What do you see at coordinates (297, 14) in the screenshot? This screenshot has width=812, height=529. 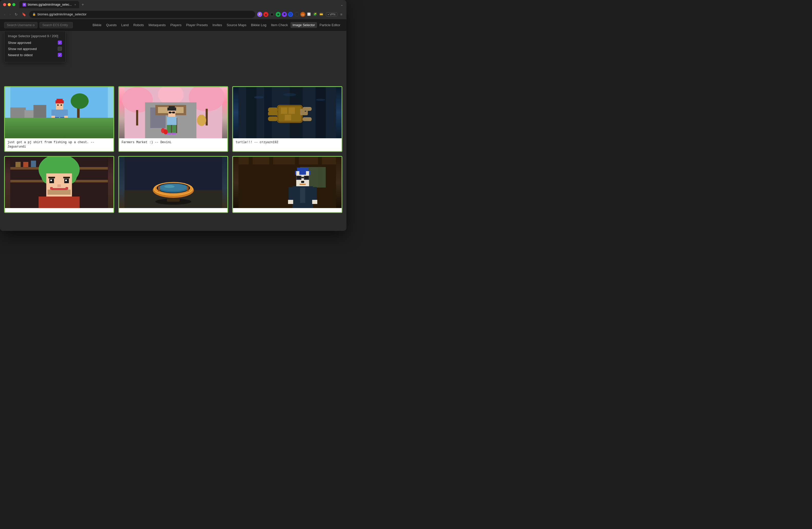 I see `ext-icon-7: ◻` at bounding box center [297, 14].